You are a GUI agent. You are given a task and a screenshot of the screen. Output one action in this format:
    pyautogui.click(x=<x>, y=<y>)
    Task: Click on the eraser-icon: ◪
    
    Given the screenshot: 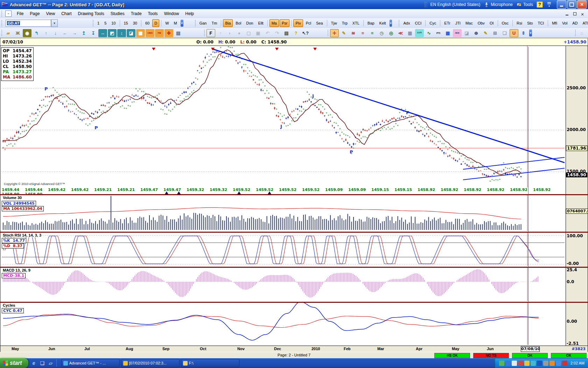 What is the action you would take?
    pyautogui.click(x=467, y=33)
    